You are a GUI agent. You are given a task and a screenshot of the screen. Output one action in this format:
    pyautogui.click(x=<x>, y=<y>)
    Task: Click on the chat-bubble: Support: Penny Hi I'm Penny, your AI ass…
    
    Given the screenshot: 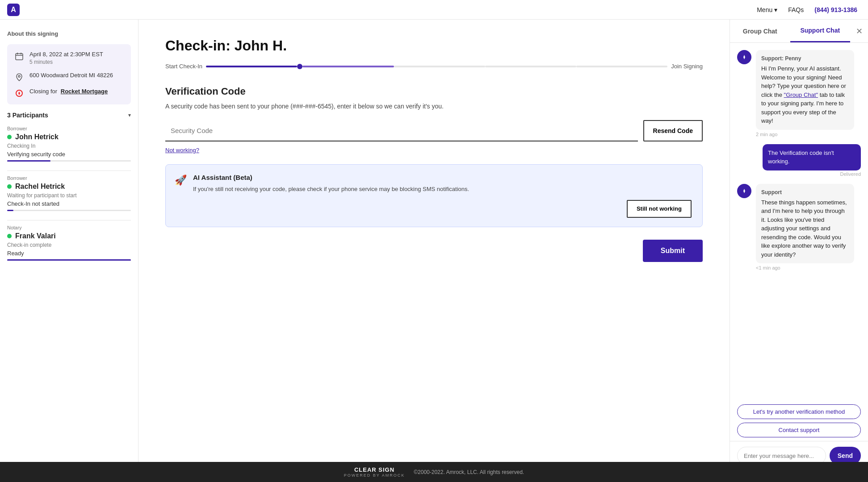 What is the action you would take?
    pyautogui.click(x=805, y=90)
    